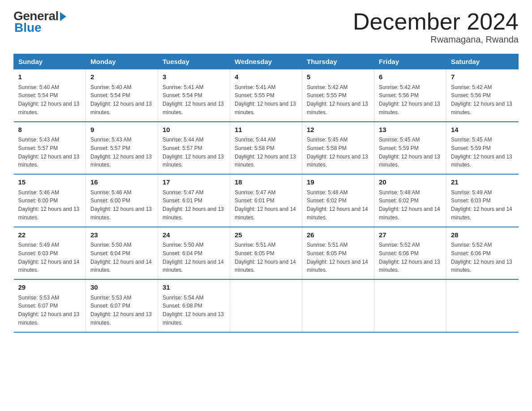  Describe the element at coordinates (483, 253) in the screenshot. I see `table-row: 28Sunrise: 5:52 AMSunset: 6:06 PMDayligh…` at that location.